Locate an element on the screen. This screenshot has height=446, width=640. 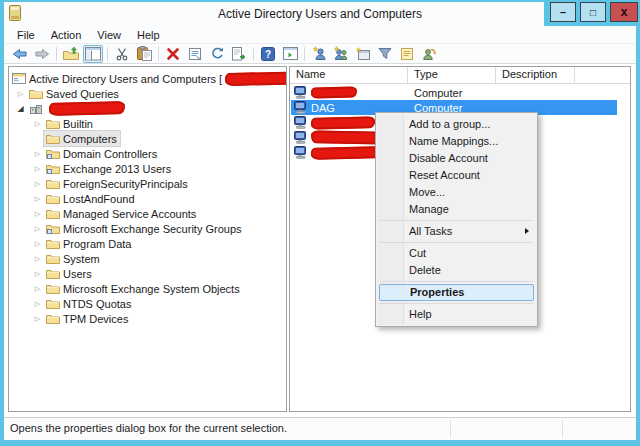
context-menu-item-move: Move... is located at coordinates (456, 192).